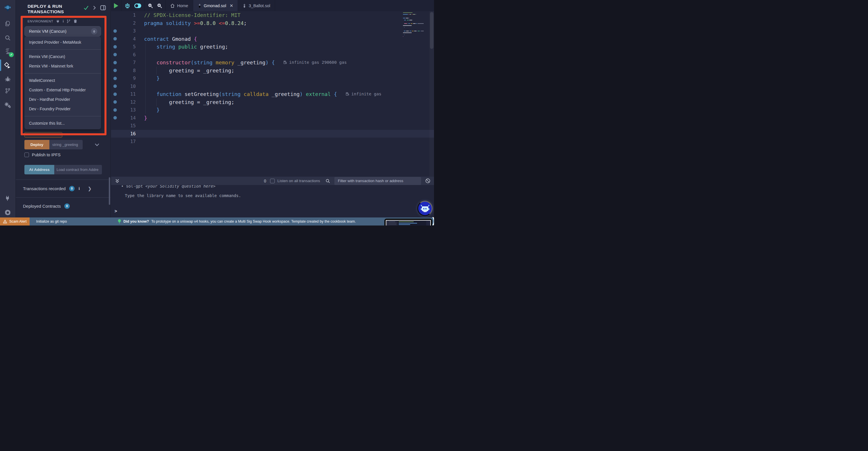  What do you see at coordinates (273, 71) in the screenshot?
I see `code-line: 8 greeting = _greeting;` at bounding box center [273, 71].